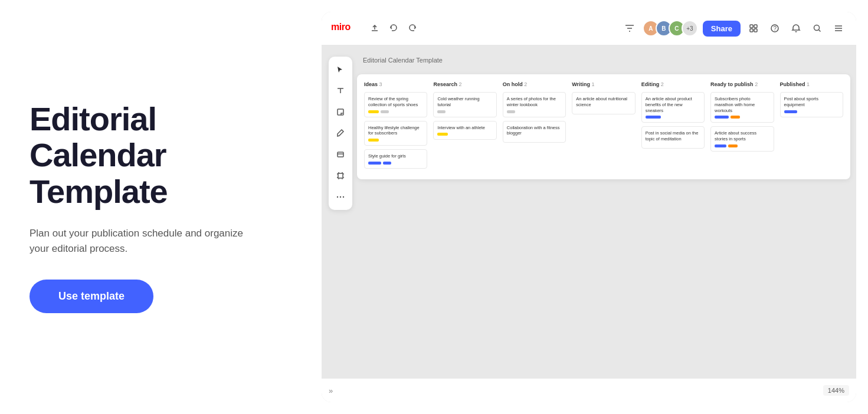 The width and height of the screenshot is (868, 414). I want to click on menu-icon, so click(838, 28).